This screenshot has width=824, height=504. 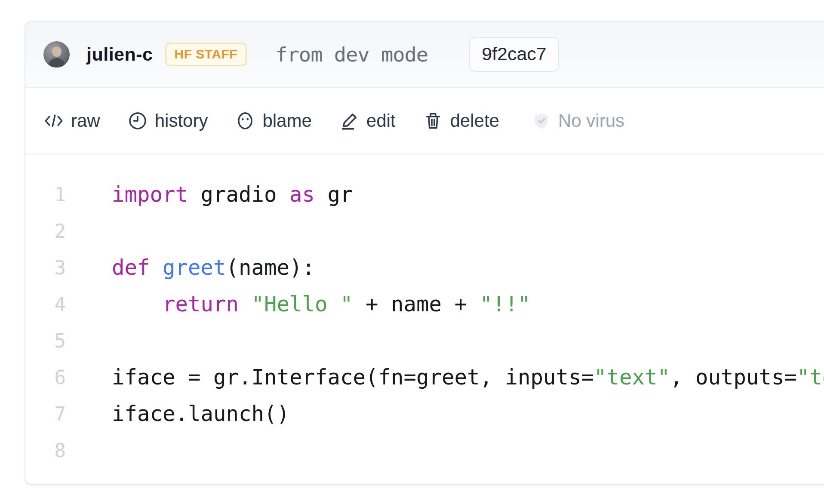 I want to click on code-line: 1import gradio as gr, so click(x=425, y=194).